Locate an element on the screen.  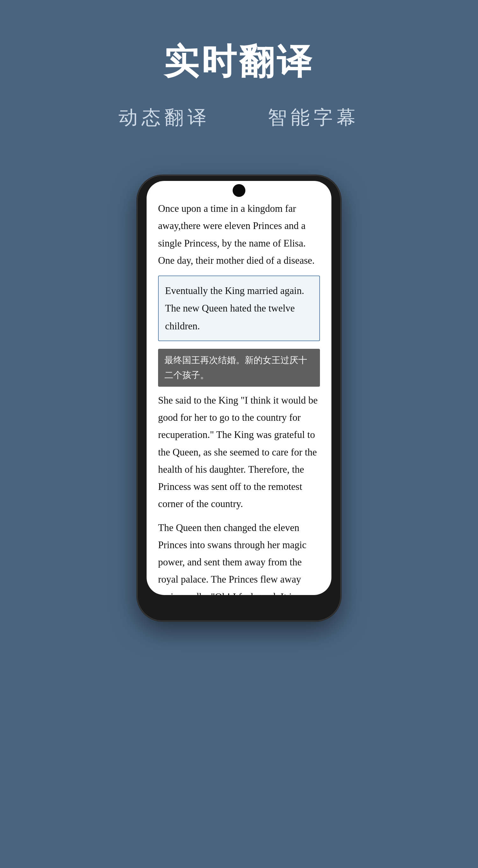
paragraph-2-text: Eventually the King married again. The n… is located at coordinates (235, 308).